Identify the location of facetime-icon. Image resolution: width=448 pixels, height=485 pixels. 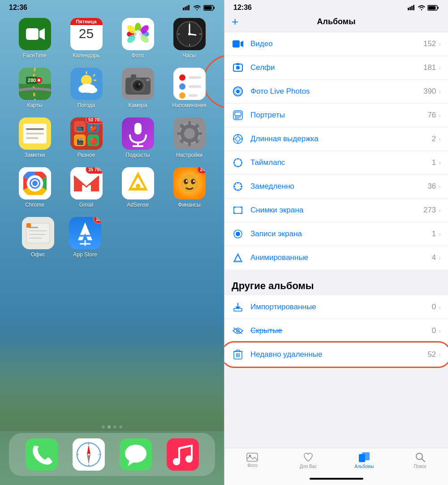
(35, 34).